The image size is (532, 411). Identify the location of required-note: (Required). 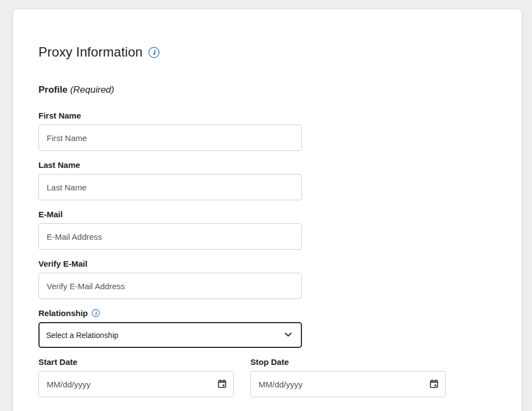
(92, 90).